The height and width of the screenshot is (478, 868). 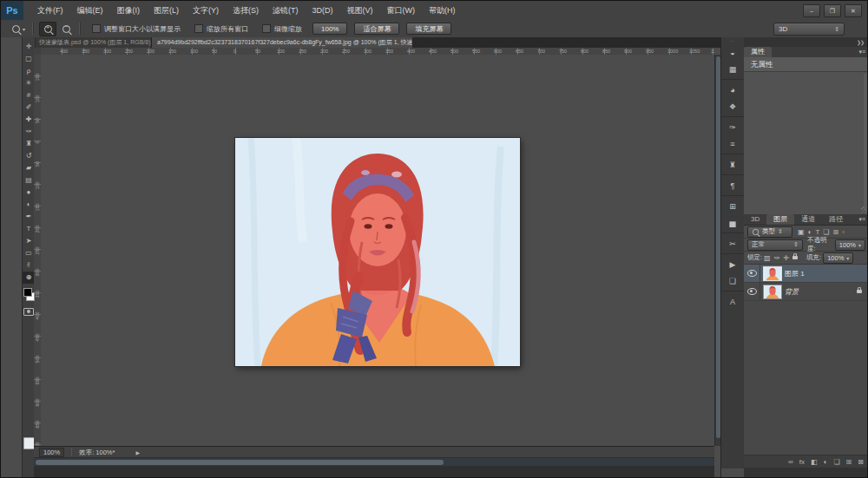 I want to click on history-brush-tool-icon: ↺, so click(x=29, y=156).